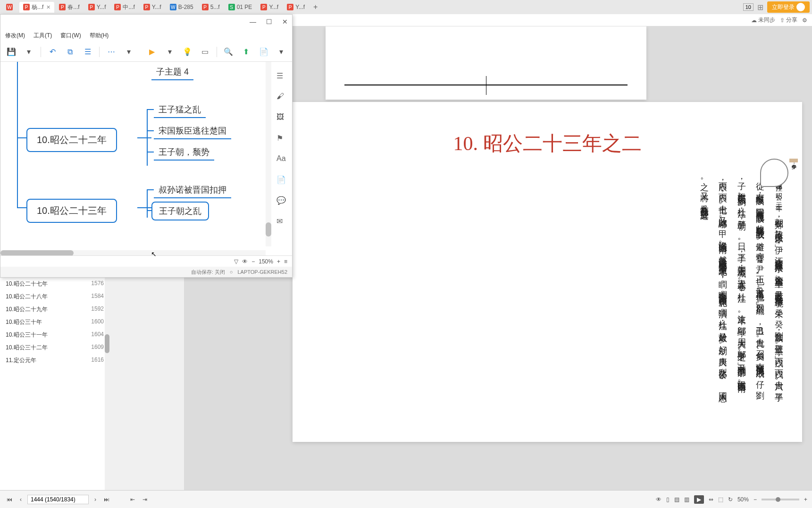 Image resolution: width=812 pixels, height=508 pixels. What do you see at coordinates (10, 7) in the screenshot?
I see `app-logo-tab: W` at bounding box center [10, 7].